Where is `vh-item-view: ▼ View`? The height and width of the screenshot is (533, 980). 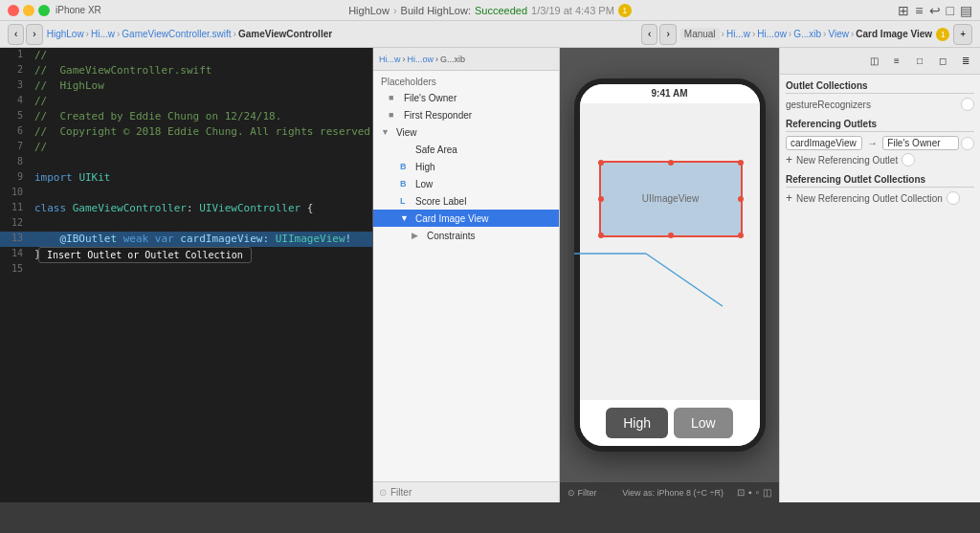
vh-item-view: ▼ View is located at coordinates (466, 132).